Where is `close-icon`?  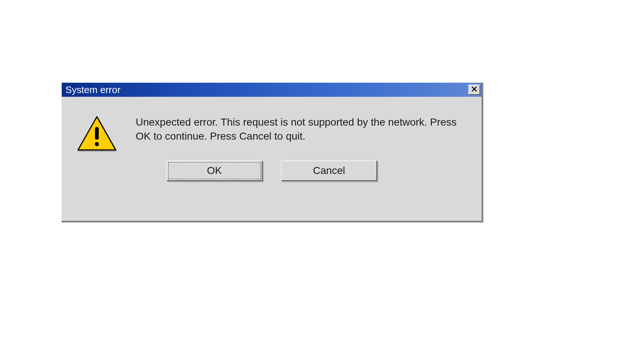
close-icon is located at coordinates (474, 90).